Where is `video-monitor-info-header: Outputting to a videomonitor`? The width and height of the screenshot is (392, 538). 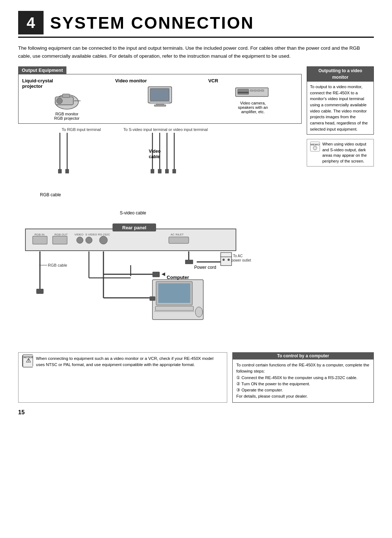
video-monitor-info-header: Outputting to a videomonitor is located at coordinates (340, 74).